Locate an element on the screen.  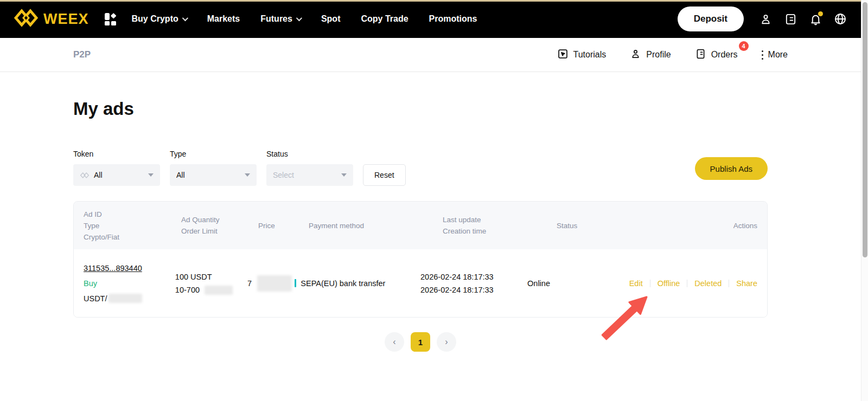
offline-action: Offline is located at coordinates (669, 283).